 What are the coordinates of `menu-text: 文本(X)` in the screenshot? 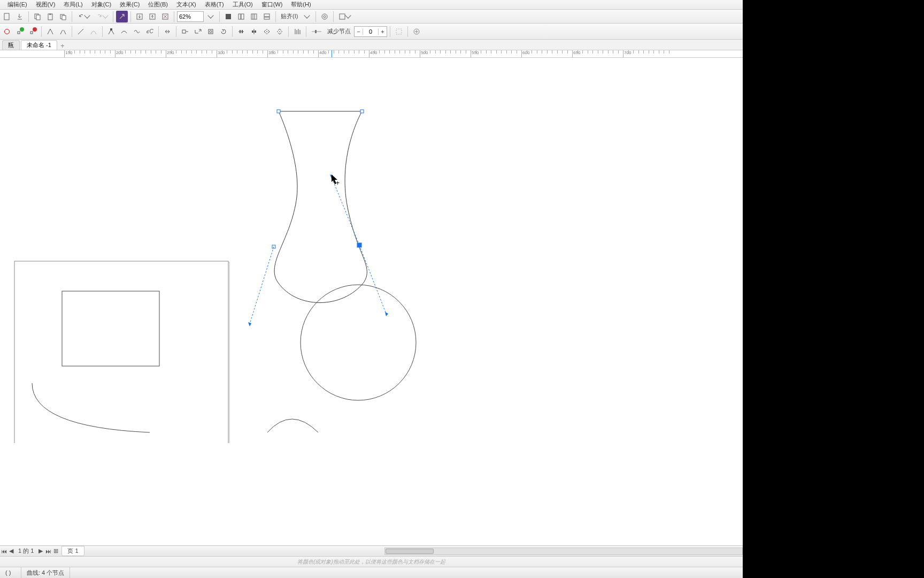 It's located at (186, 4).